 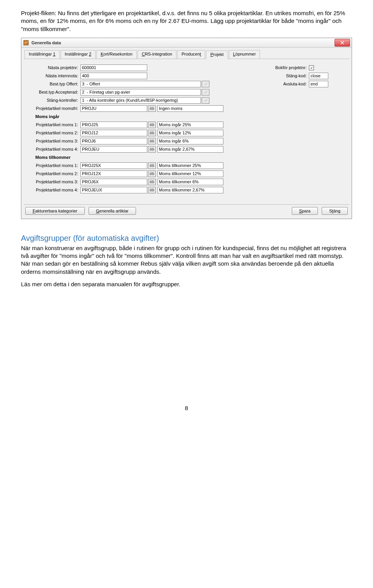 I want to click on label: Nästa internnota:, so click(x=52, y=76).